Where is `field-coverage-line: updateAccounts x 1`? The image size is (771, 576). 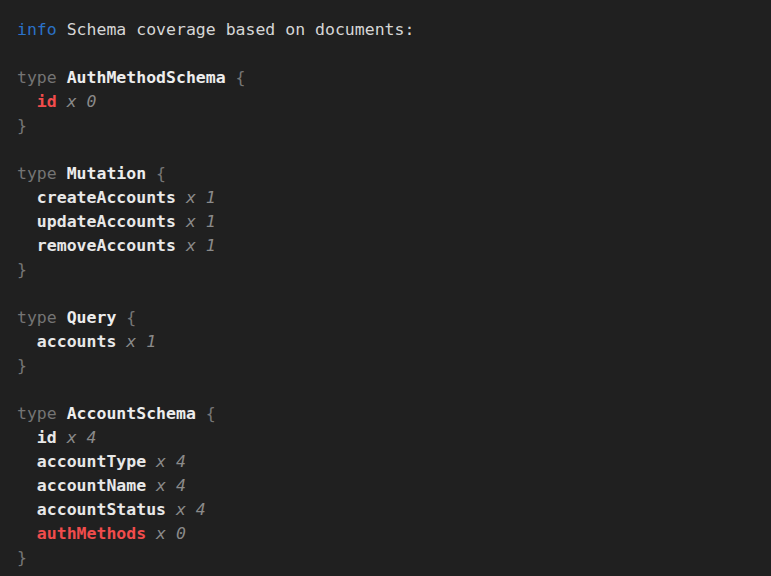
field-coverage-line: updateAccounts x 1 is located at coordinates (389, 222).